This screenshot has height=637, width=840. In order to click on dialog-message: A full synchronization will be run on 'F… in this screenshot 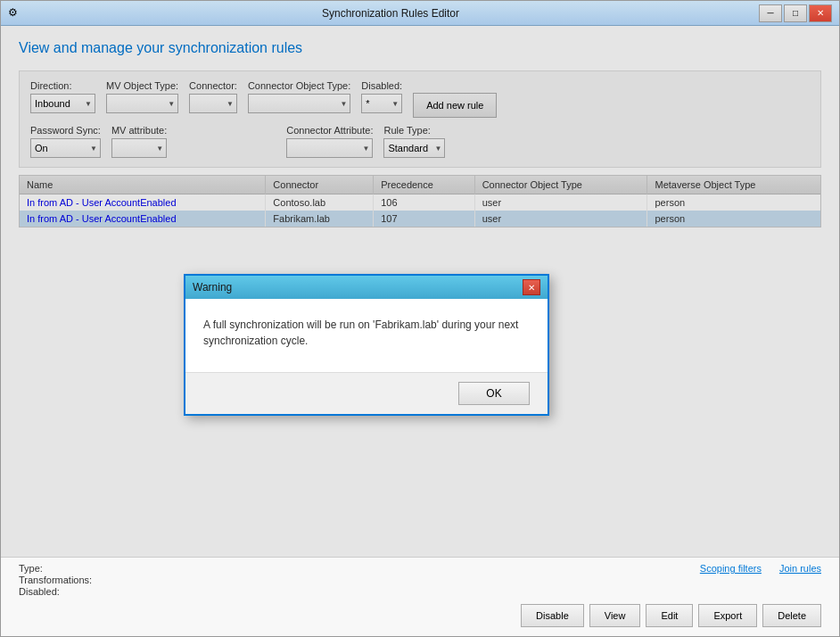, I will do `click(366, 333)`.